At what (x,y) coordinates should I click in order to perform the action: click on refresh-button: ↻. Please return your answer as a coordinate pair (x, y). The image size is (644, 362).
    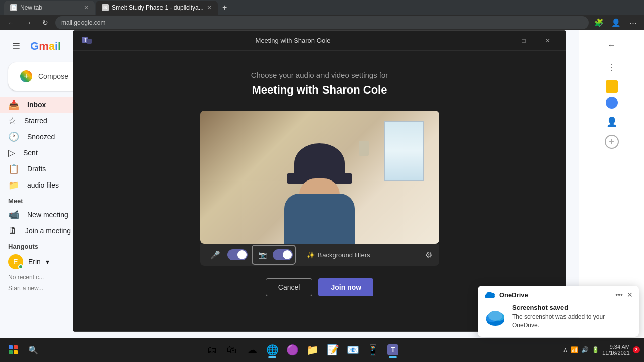
    Looking at the image, I should click on (45, 23).